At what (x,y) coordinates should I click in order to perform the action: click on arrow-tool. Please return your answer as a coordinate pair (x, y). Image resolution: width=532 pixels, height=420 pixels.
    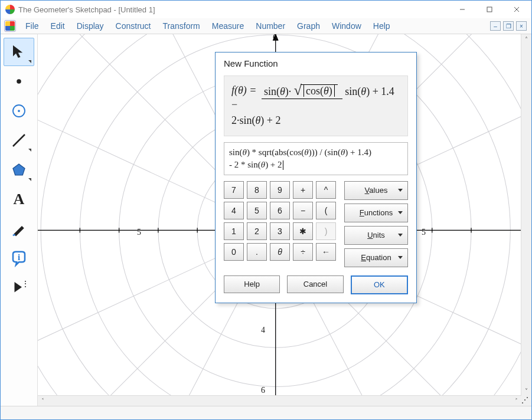
    Looking at the image, I should click on (19, 52).